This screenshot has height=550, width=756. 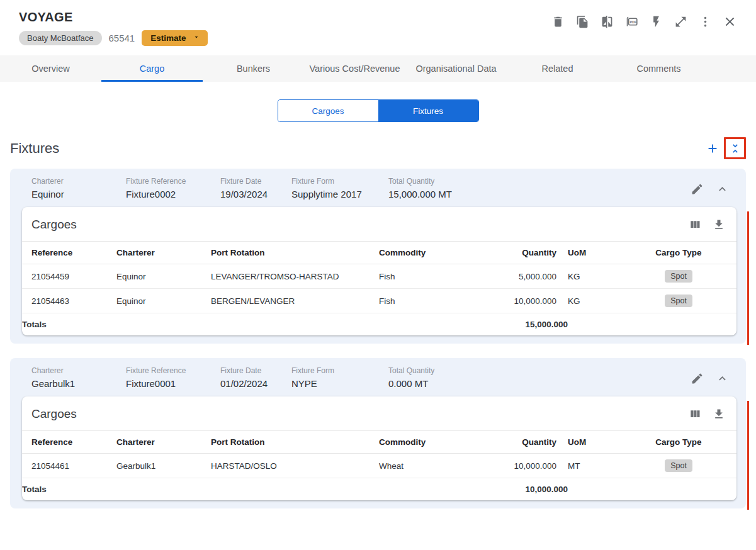 I want to click on col-reference: Reference, so click(x=69, y=253).